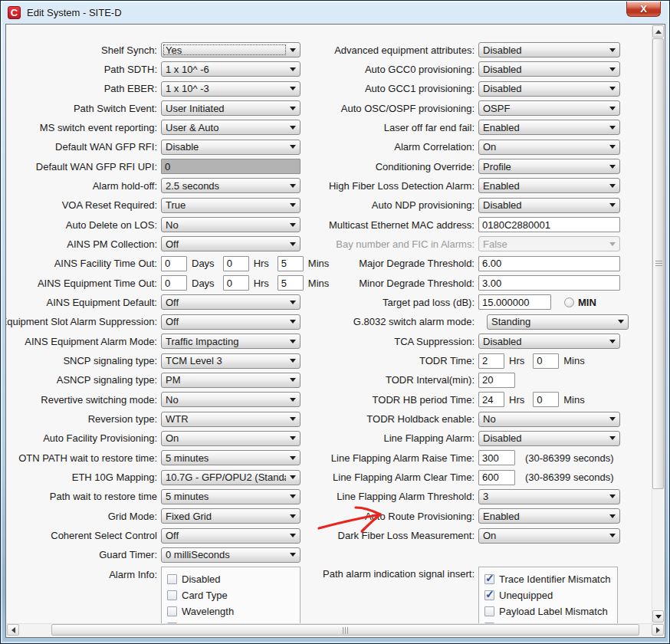  Describe the element at coordinates (549, 283) in the screenshot. I see `minor-degrade-threshold-input` at that location.